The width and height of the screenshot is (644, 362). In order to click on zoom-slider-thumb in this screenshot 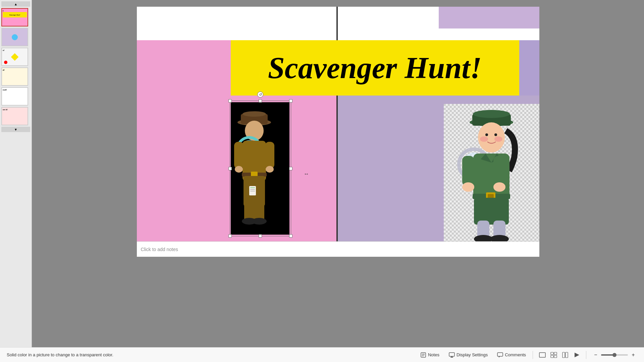, I will do `click(614, 355)`.